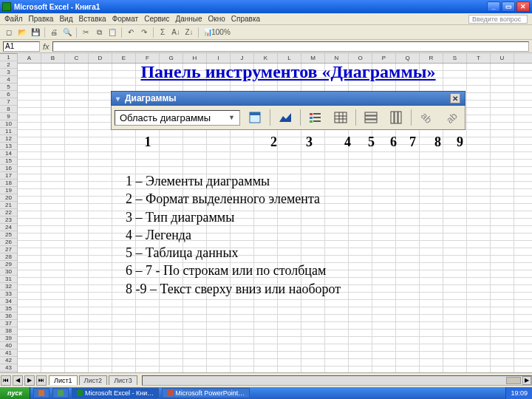 Image resolution: width=532 pixels, height=399 pixels. What do you see at coordinates (9, 228) in the screenshot?
I see `row-header: 24` at bounding box center [9, 228].